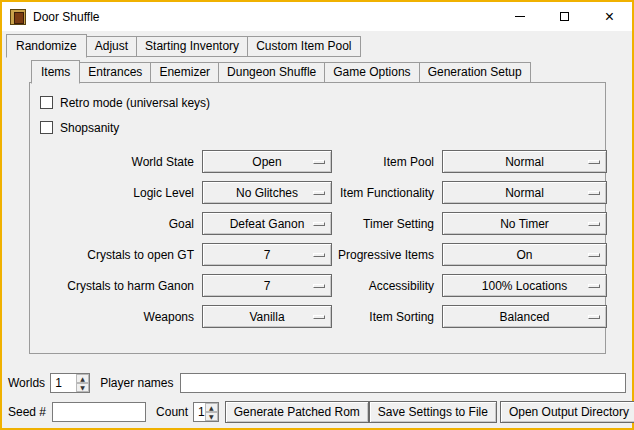 The width and height of the screenshot is (634, 430). I want to click on tab-entrances: Entrances, so click(115, 72).